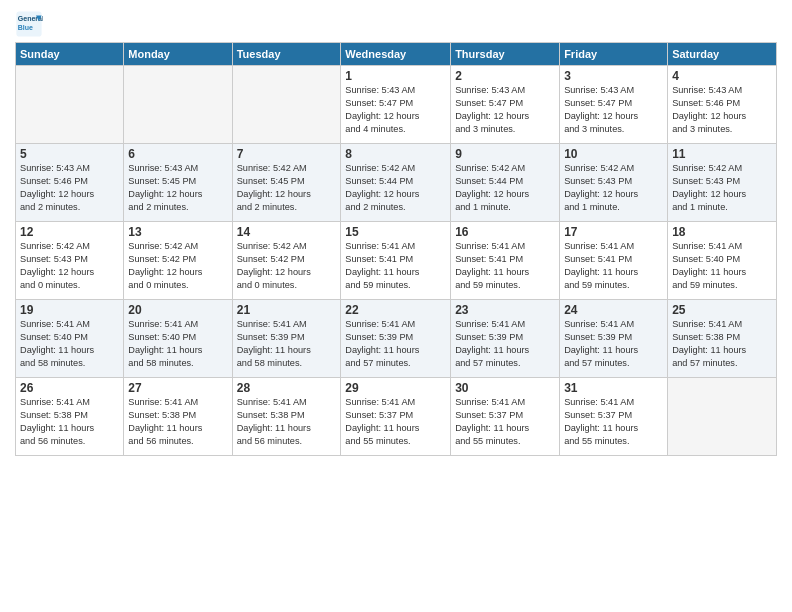 This screenshot has width=792, height=612. What do you see at coordinates (396, 76) in the screenshot?
I see `cell-day-number: 1` at bounding box center [396, 76].